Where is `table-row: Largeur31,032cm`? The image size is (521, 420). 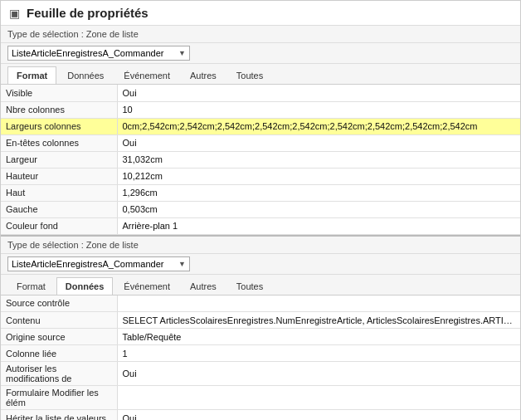
table-row: Largeur31,032cm is located at coordinates (260, 159).